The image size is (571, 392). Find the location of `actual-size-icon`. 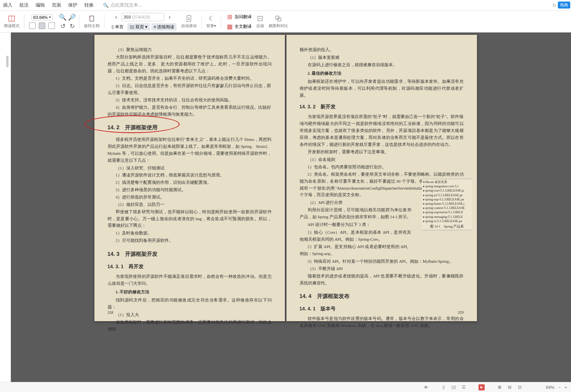

actual-size-icon is located at coordinates (52, 26).